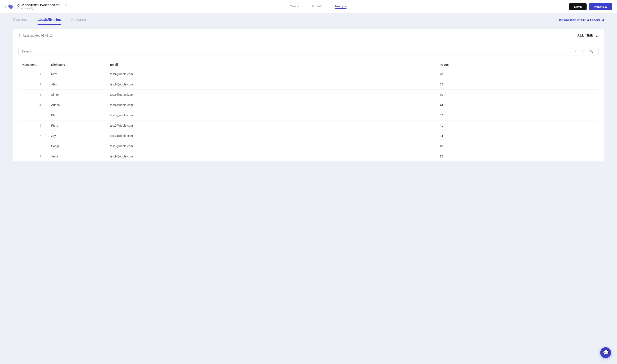  What do you see at coordinates (308, 19) in the screenshot?
I see `secondary-nav: Overview Leads/Entries Audience DOWNLOAD…` at bounding box center [308, 19].